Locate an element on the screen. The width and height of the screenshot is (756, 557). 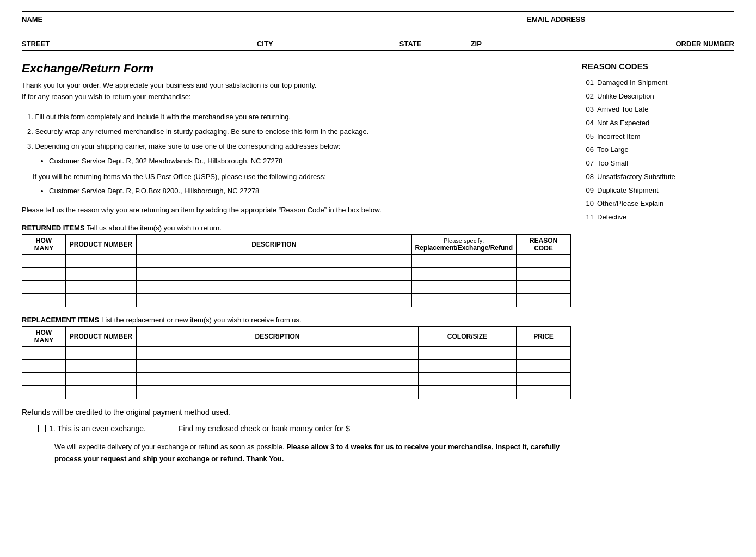
city-label: CITY is located at coordinates (328, 44).